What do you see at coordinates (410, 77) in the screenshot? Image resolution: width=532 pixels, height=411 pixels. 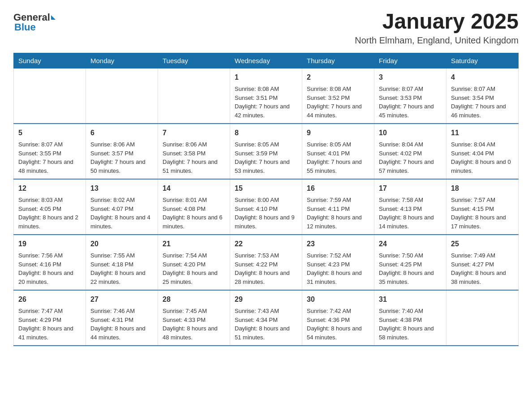 I see `day-number: 3` at bounding box center [410, 77].